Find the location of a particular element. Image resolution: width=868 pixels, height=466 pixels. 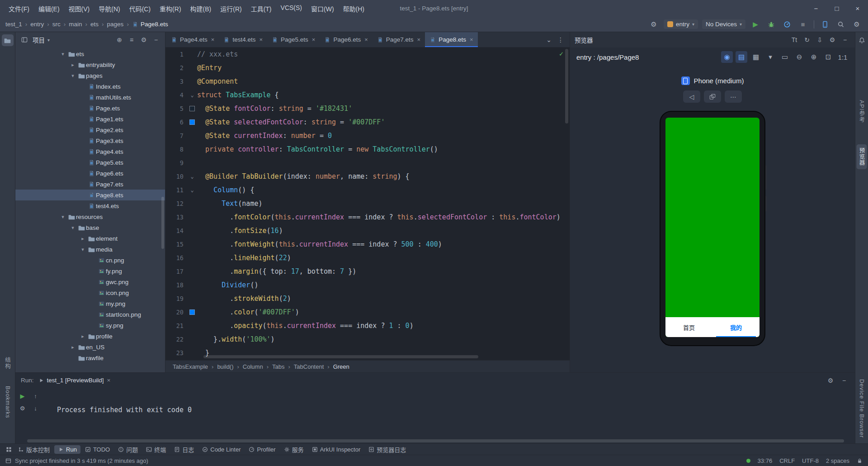

toolwindow-button-branch: 版本控制 is located at coordinates (34, 450).